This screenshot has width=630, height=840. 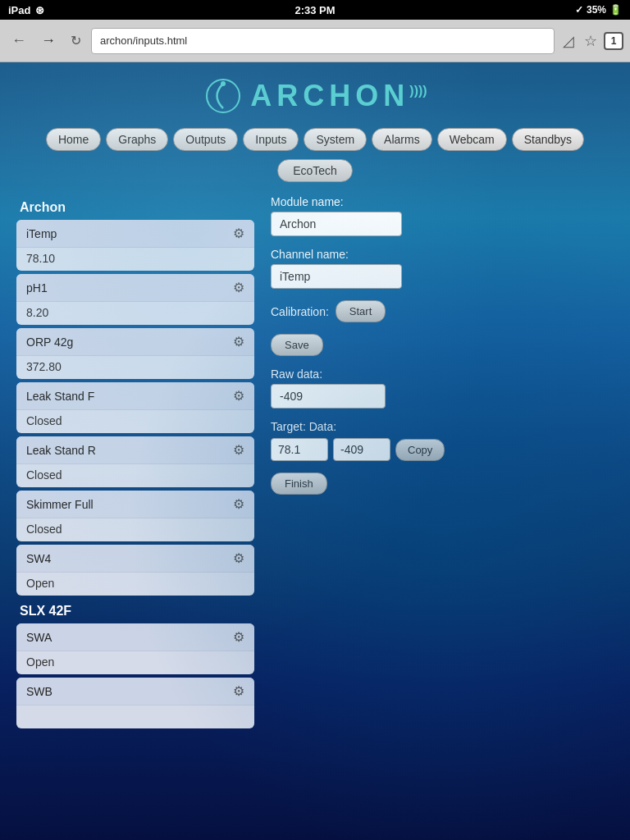 What do you see at coordinates (135, 504) in the screenshot?
I see `channel-skimmerfull-header: Skimmer Full ⚙` at bounding box center [135, 504].